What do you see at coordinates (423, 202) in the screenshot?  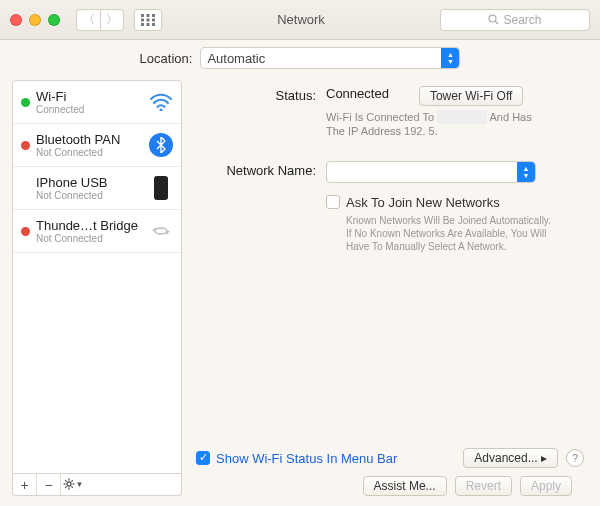 I see `ask-to-join-label: Ask To Join New Networks` at bounding box center [423, 202].